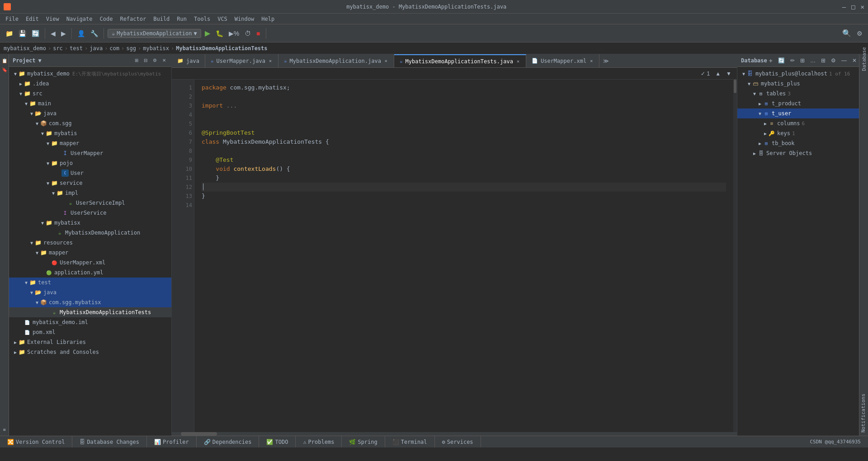  What do you see at coordinates (81, 33) in the screenshot?
I see `git-button: 👤` at bounding box center [81, 33].